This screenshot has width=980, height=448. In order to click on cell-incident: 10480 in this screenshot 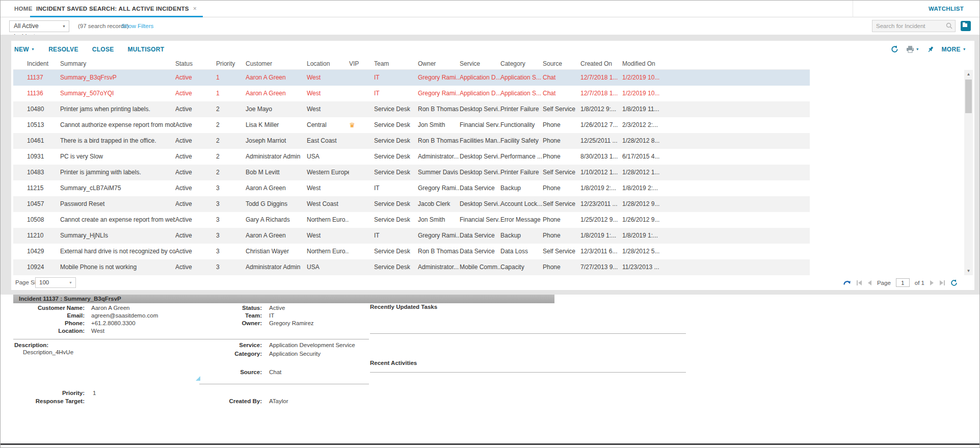, I will do `click(44, 109)`.